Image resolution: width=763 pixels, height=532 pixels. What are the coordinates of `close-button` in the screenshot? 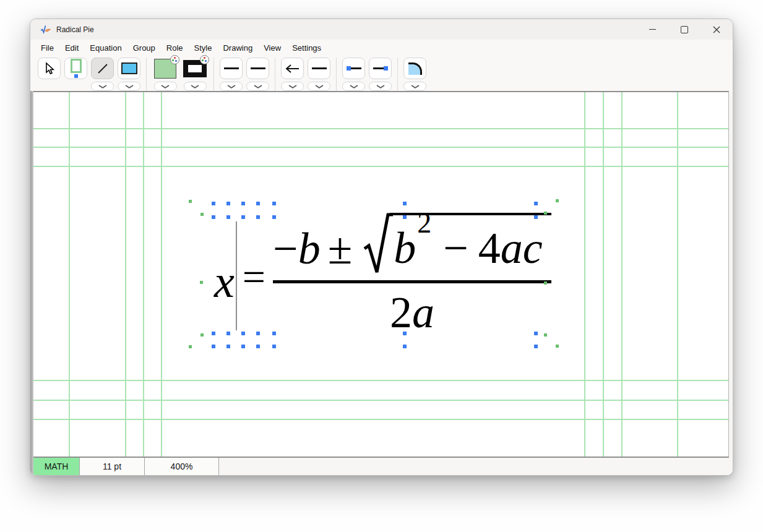 It's located at (717, 30).